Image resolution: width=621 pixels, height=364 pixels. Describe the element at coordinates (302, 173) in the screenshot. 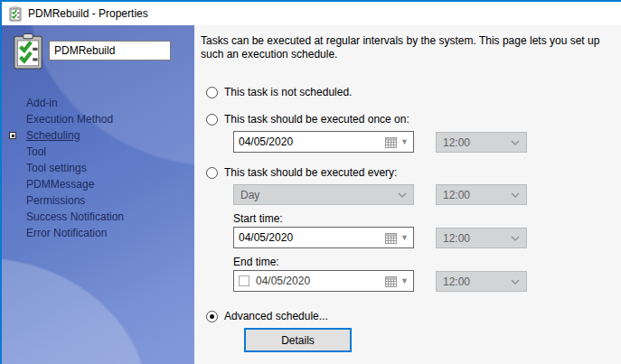

I see `radio-execute-every: This task should be executed every:` at that location.